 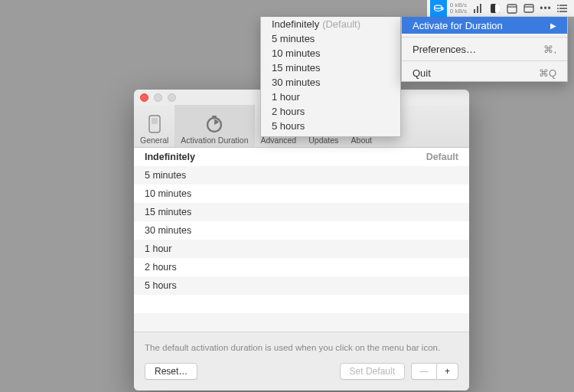 I want to click on hint-text: The default activation duration is used …, so click(x=302, y=348).